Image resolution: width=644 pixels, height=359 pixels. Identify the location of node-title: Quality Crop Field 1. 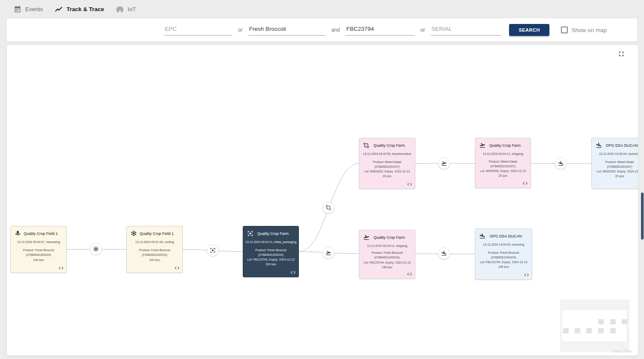
(42, 234).